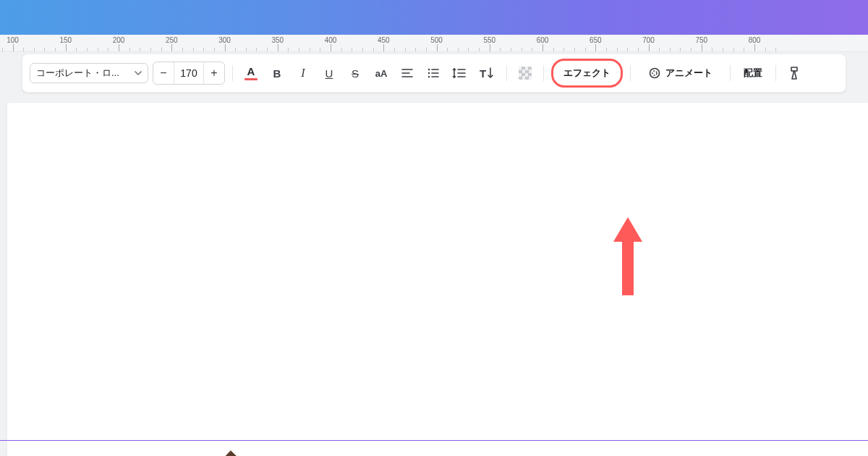 Image resolution: width=868 pixels, height=456 pixels. Describe the element at coordinates (525, 73) in the screenshot. I see `transparency-button` at that location.